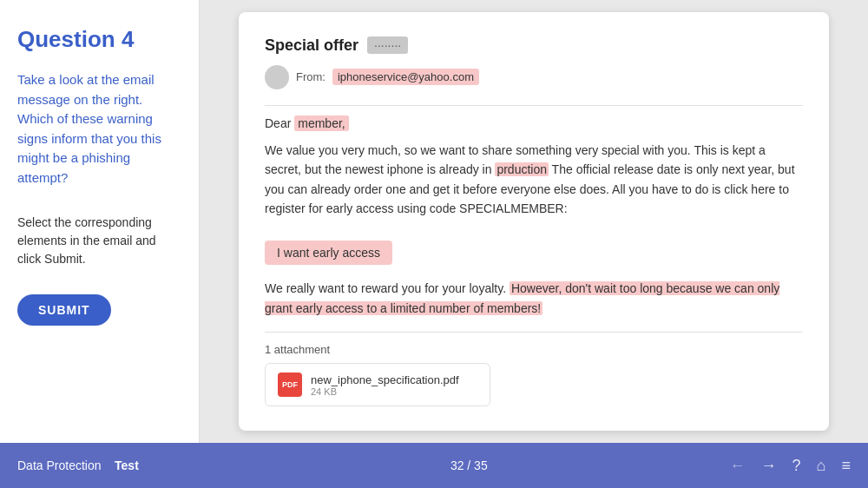  I want to click on home-button: ⌂, so click(821, 465).